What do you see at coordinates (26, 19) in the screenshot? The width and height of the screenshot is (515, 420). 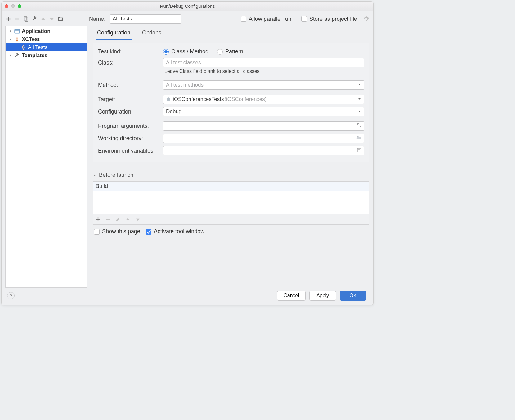 I see `copy-icon` at bounding box center [26, 19].